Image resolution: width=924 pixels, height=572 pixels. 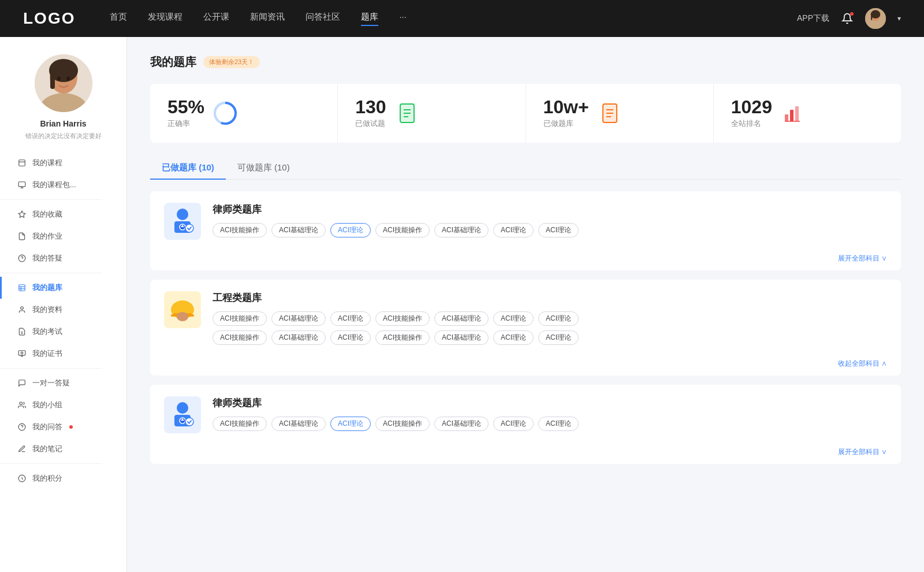 What do you see at coordinates (550, 319) in the screenshot?
I see `qbank-tags-engineer-row1: ACI技能操作 ACI基础理论 ACI理论 ACI技能操作 ACI基础理论 AC…` at bounding box center [550, 319].